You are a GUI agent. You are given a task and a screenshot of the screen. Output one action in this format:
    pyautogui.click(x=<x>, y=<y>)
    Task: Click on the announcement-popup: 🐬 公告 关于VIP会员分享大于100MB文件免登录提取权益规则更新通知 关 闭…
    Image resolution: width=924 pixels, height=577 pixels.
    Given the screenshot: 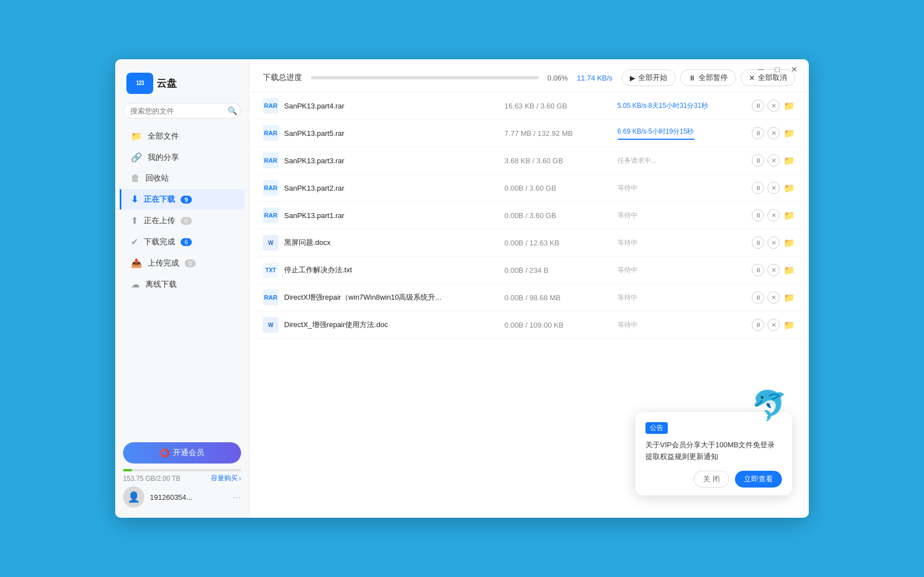 What is the action you would take?
    pyautogui.click(x=714, y=454)
    